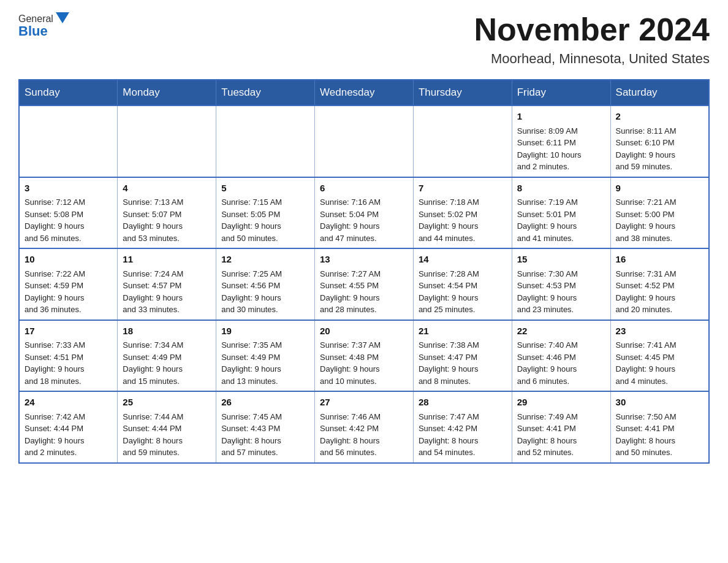 The height and width of the screenshot is (563, 728). Describe the element at coordinates (364, 356) in the screenshot. I see `calendar-week-4: 17Sunrise: 7:33 AMSunset: 4:51 PMDayligh…` at that location.